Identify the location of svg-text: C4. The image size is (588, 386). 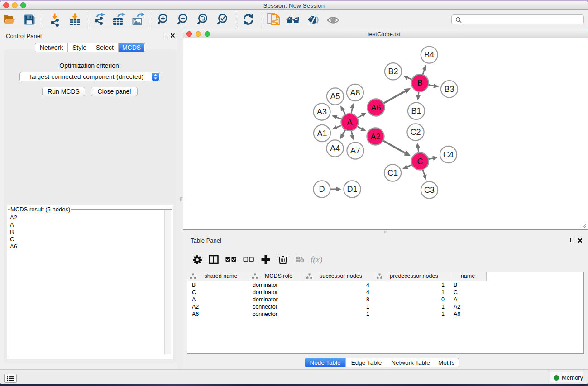
(448, 154).